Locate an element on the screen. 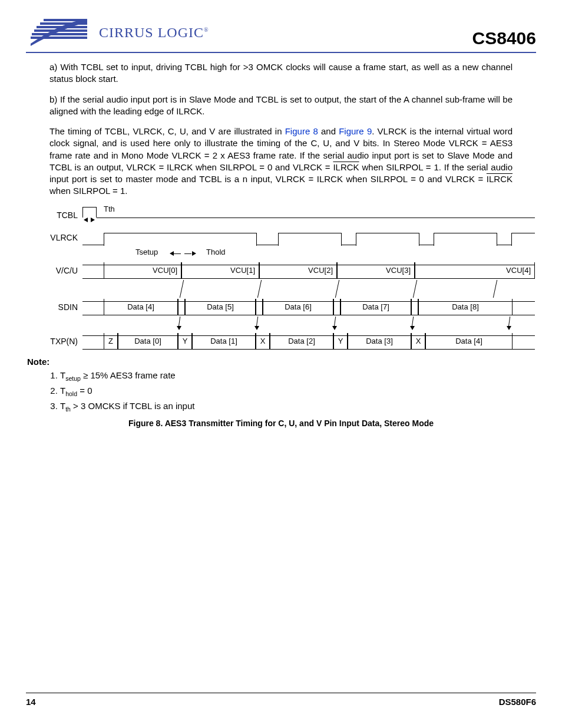  signal-label-txp: TXP(N) is located at coordinates (55, 341).